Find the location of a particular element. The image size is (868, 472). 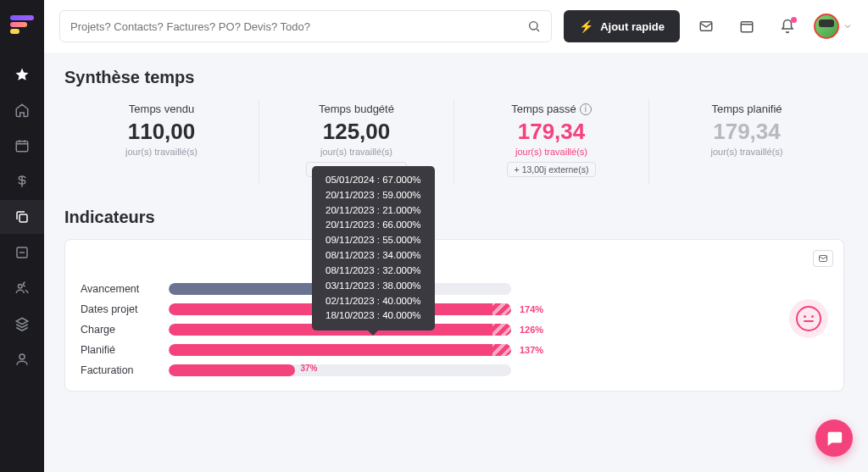

indicateur-row: Planifié137% is located at coordinates (454, 350).